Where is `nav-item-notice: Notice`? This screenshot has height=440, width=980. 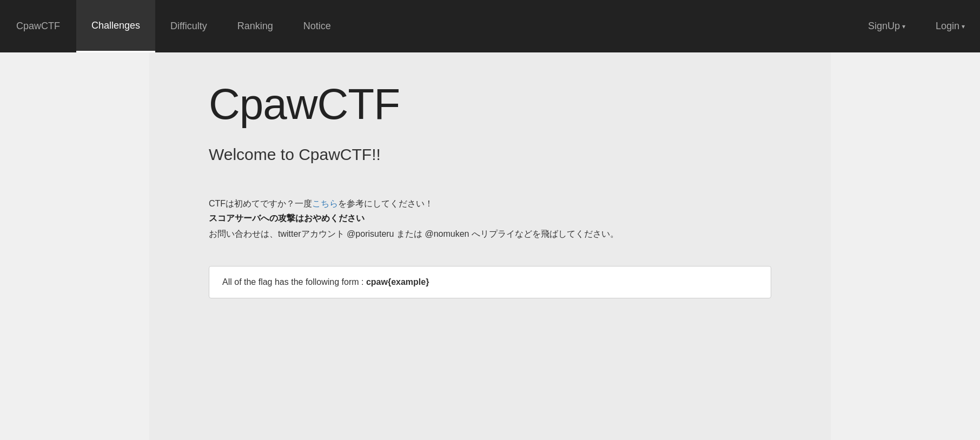
nav-item-notice: Notice is located at coordinates (317, 26).